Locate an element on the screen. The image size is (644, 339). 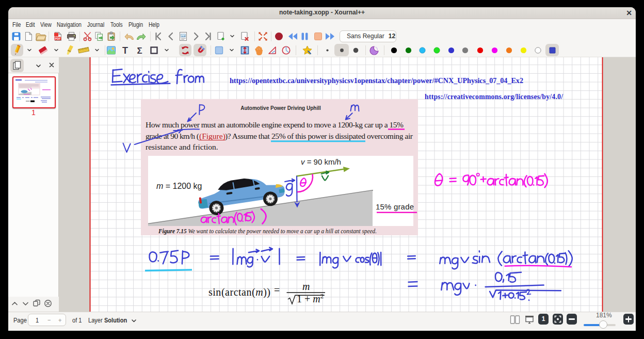
svg-text: 1 + m2 is located at coordinates (310, 298).